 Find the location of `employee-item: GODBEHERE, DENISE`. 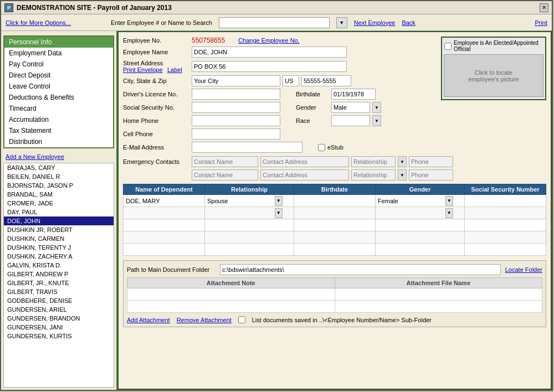

employee-item: GODBEHERE, DENISE is located at coordinates (59, 301).